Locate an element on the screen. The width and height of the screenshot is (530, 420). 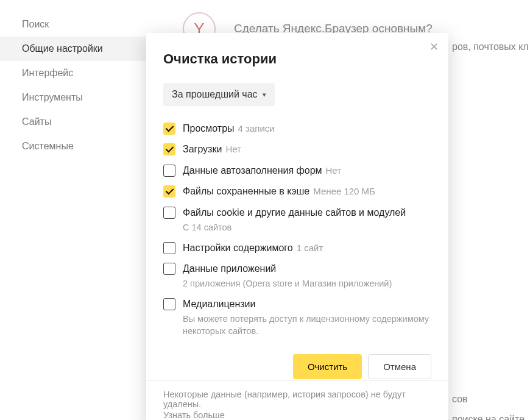
dialog-button-row: Очистить Отмена is located at coordinates (297, 367).